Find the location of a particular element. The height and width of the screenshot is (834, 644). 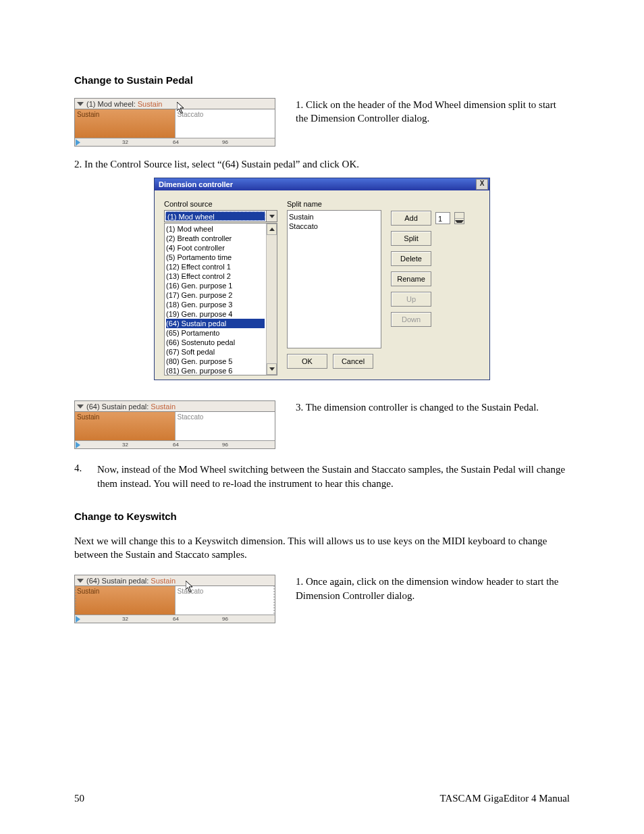

list-item: (65) Portamento is located at coordinates (215, 333).